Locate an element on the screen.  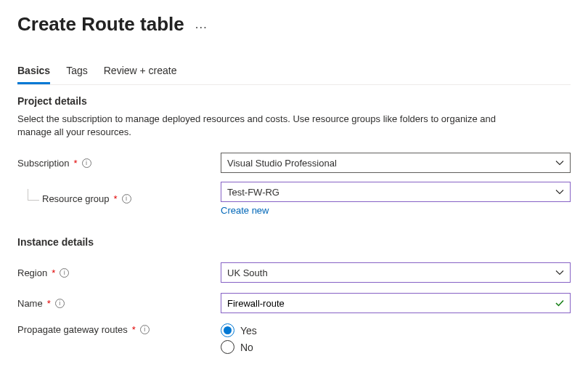
tab-bar: Basics Tags Review + create is located at coordinates (294, 73).